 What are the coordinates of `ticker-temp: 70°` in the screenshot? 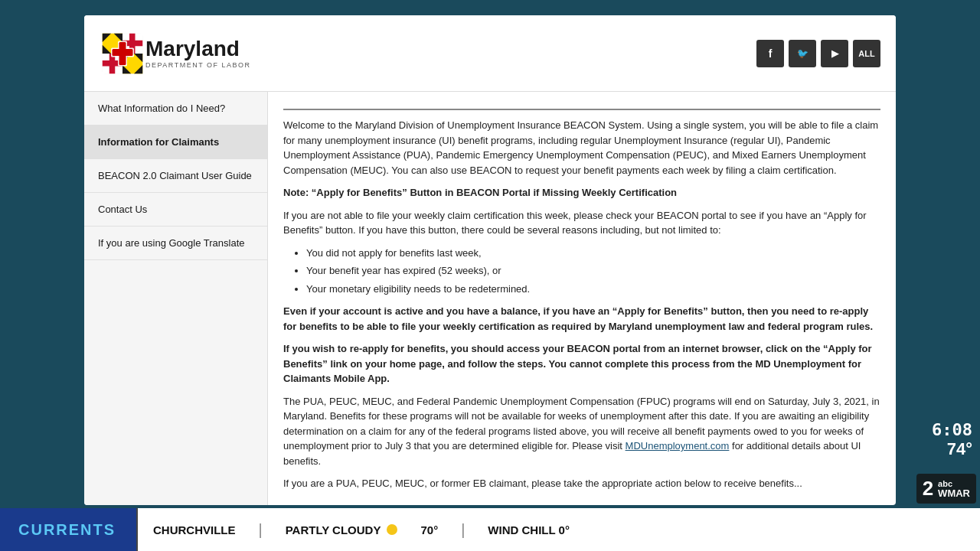 It's located at (429, 530).